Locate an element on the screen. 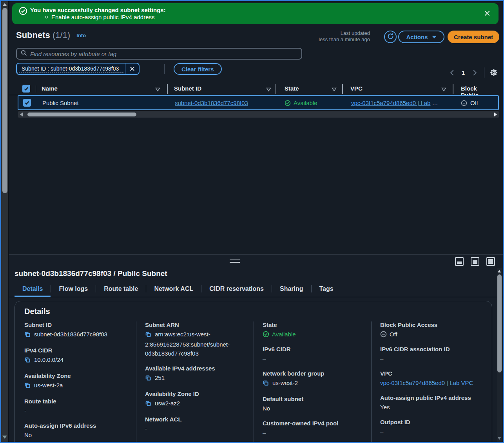  field-value: Available is located at coordinates (314, 334).